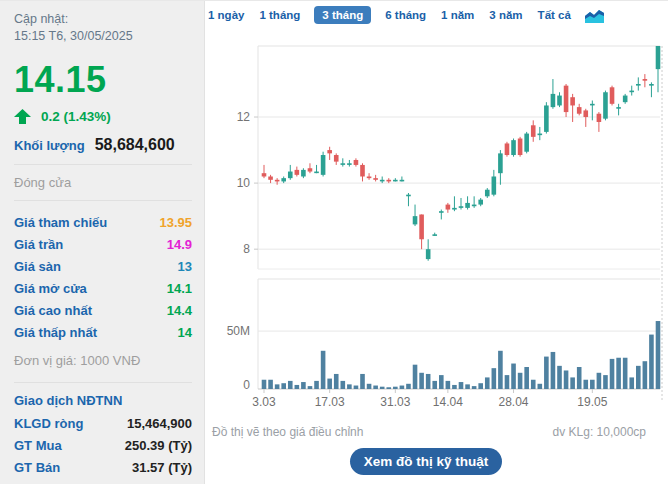 The width and height of the screenshot is (668, 484). What do you see at coordinates (103, 310) in the screenshot?
I see `price-row: Giá cao nhất14.4` at bounding box center [103, 310].